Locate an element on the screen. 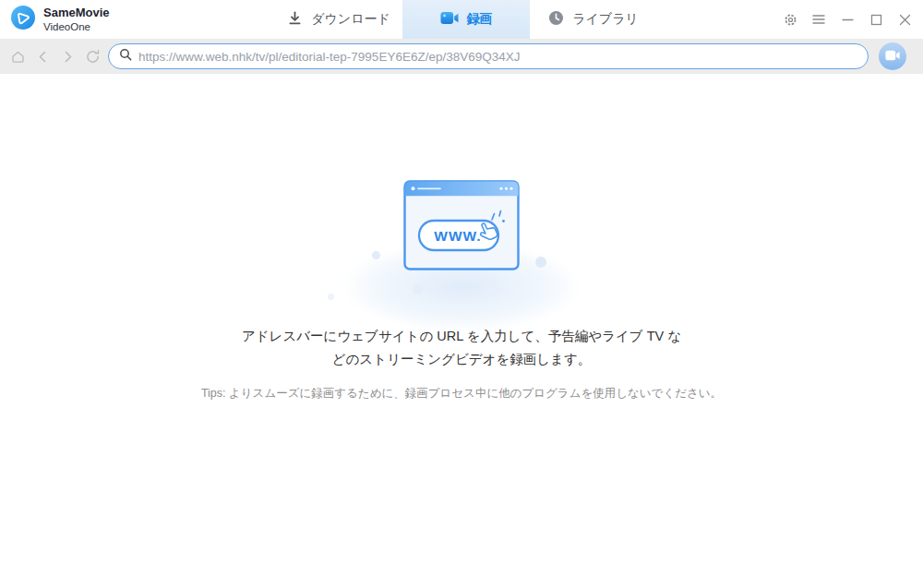 The image size is (923, 588). empty-state-message: アドレスバーにウェブサイトの URL を入力して、予告編やライブ TV などのス… is located at coordinates (462, 347).